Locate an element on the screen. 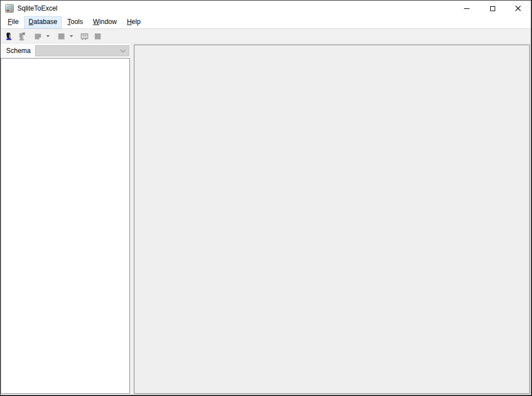 The image size is (532, 396). disconnect-user-icon is located at coordinates (22, 36).